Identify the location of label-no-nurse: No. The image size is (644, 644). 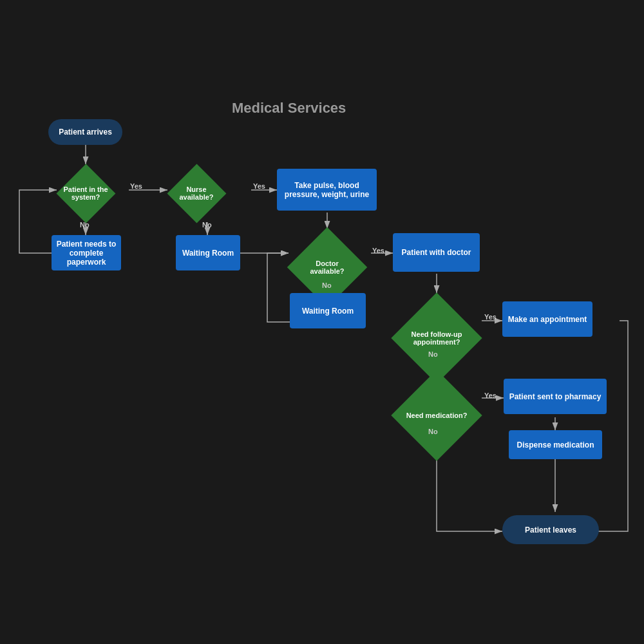
(207, 225).